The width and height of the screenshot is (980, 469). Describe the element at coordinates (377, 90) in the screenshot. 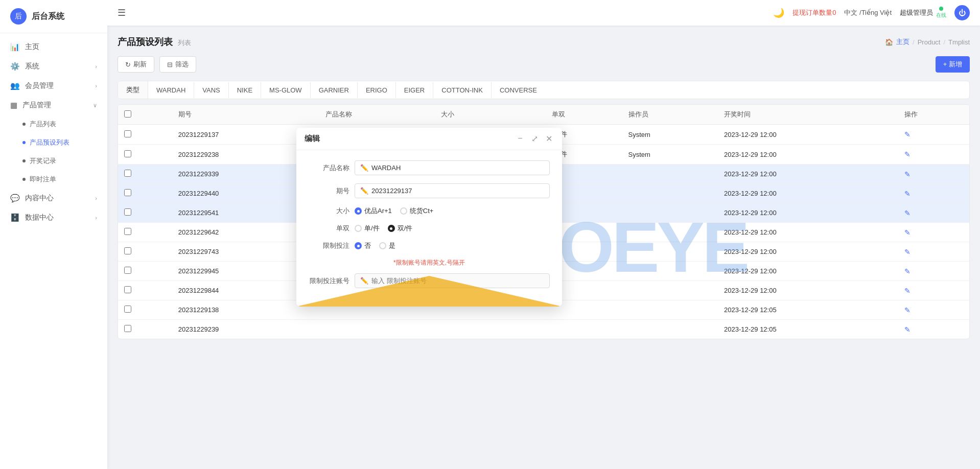

I see `filter-tab-erigo: ERIGO` at that location.